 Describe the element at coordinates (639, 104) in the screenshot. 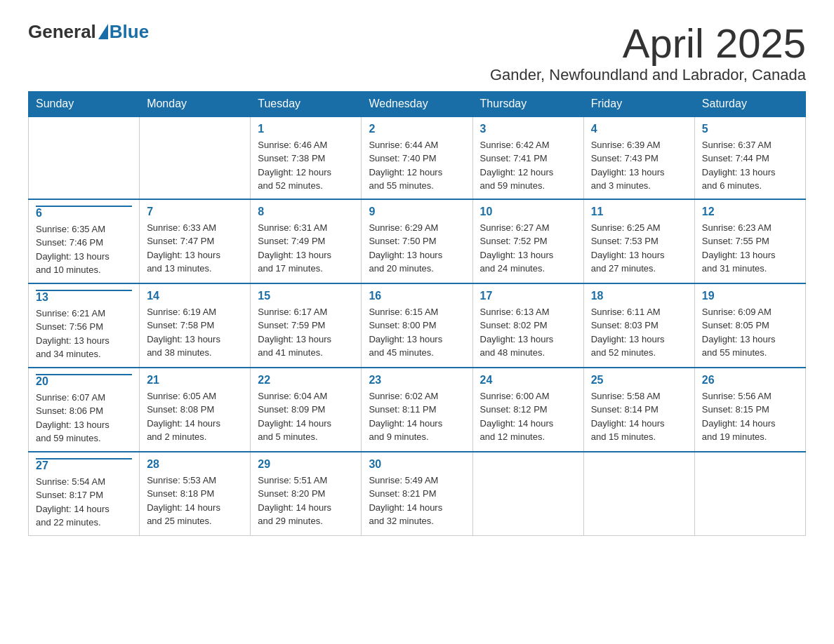

I see `calendar-header-friday: Friday` at that location.